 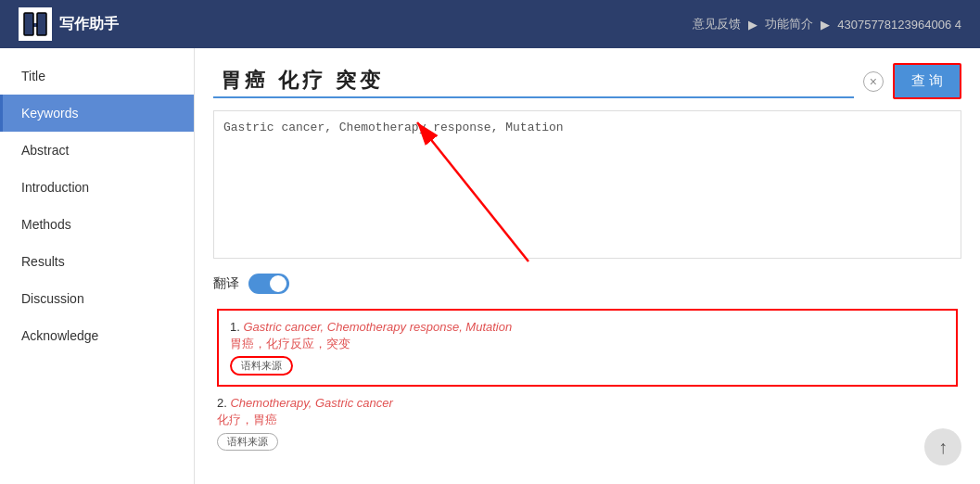 What do you see at coordinates (226, 284) in the screenshot?
I see `translate-label: 翻译` at bounding box center [226, 284].